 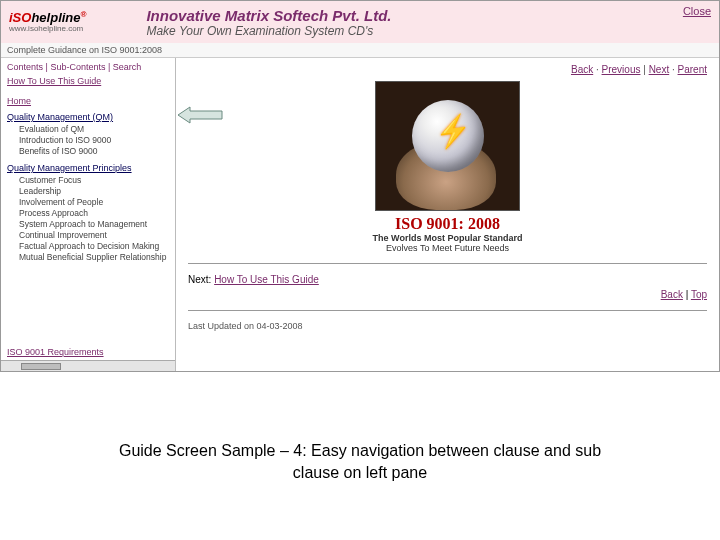 What do you see at coordinates (692, 70) in the screenshot?
I see `nav-parent: Parent` at bounding box center [692, 70].